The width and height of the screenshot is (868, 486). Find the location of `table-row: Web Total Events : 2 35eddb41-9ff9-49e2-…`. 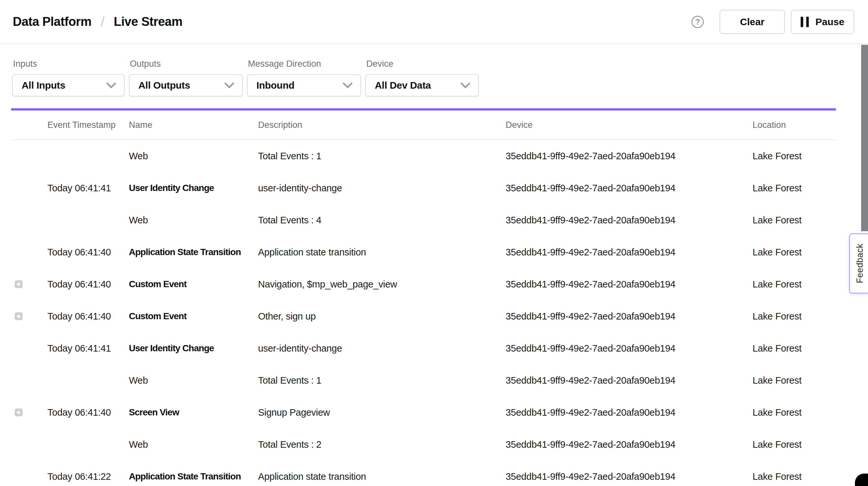

table-row: Web Total Events : 2 35eddb41-9ff9-49e2-… is located at coordinates (424, 444).